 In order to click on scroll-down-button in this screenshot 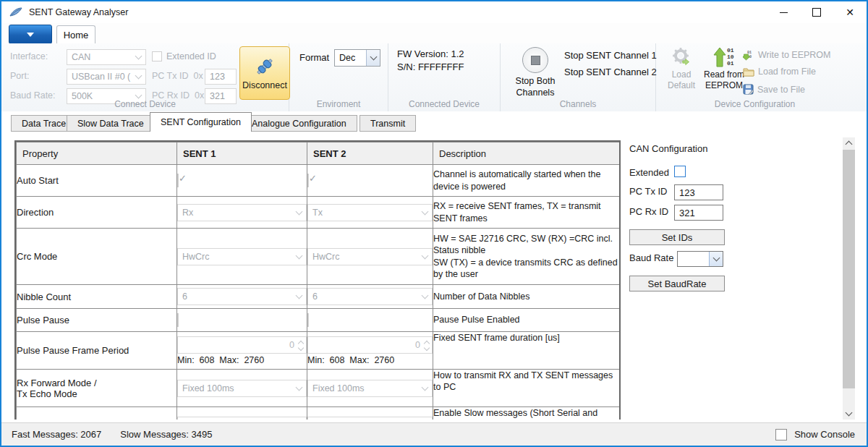, I will do `click(849, 414)`.